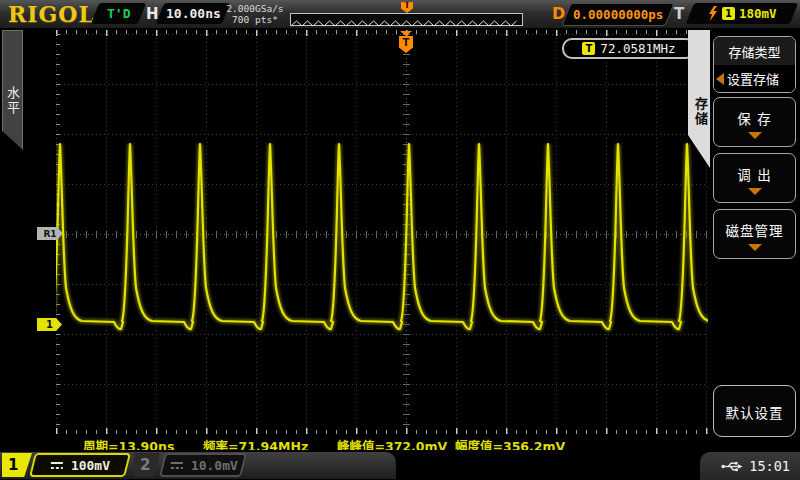  What do you see at coordinates (754, 118) in the screenshot?
I see `save-label: 保 存` at bounding box center [754, 118].